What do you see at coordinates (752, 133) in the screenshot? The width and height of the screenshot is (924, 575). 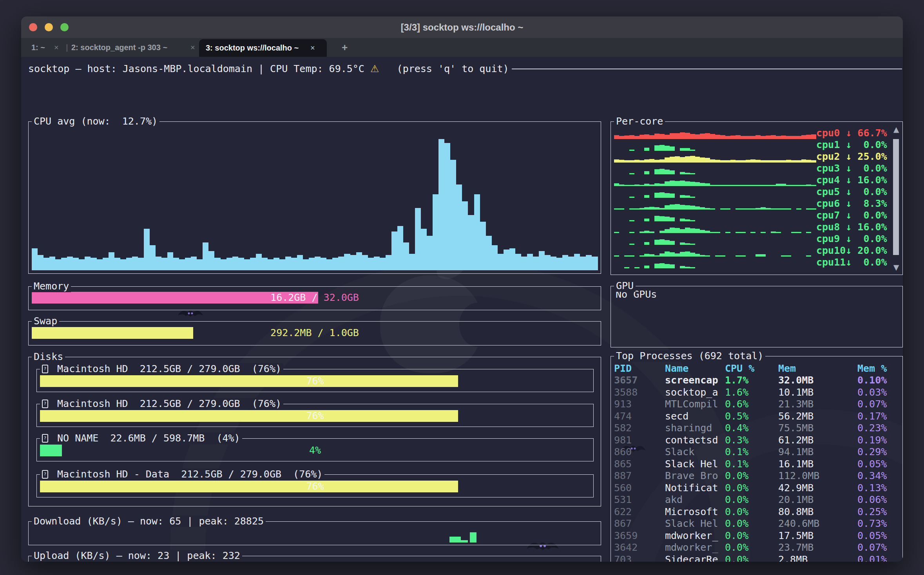 I see `percore-row: cpu0 ↓ 66.7%` at bounding box center [752, 133].